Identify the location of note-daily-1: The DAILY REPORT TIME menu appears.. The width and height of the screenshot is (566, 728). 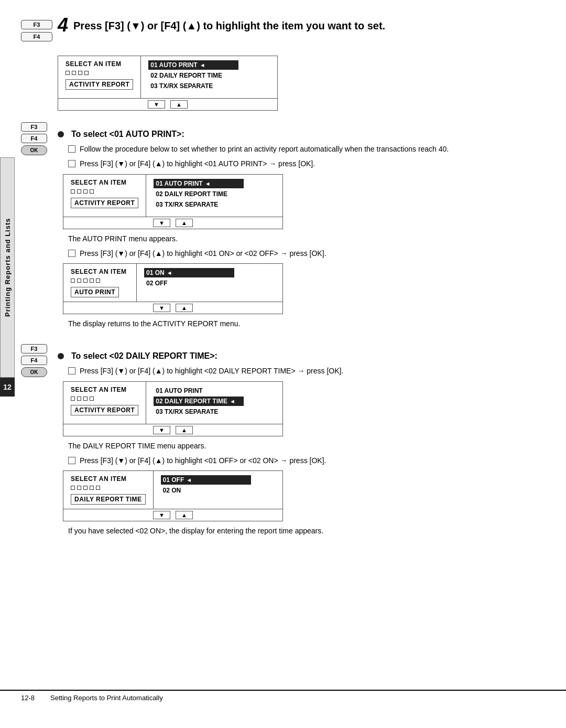
(309, 446).